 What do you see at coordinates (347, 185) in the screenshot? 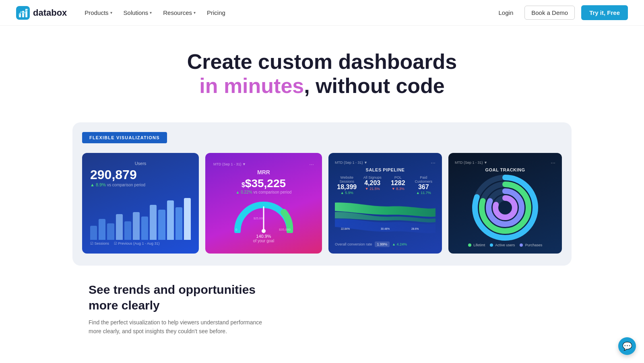
I see `metric-website-sessions: Website Sessions 18,399 ▲ 5.9%` at bounding box center [347, 185].